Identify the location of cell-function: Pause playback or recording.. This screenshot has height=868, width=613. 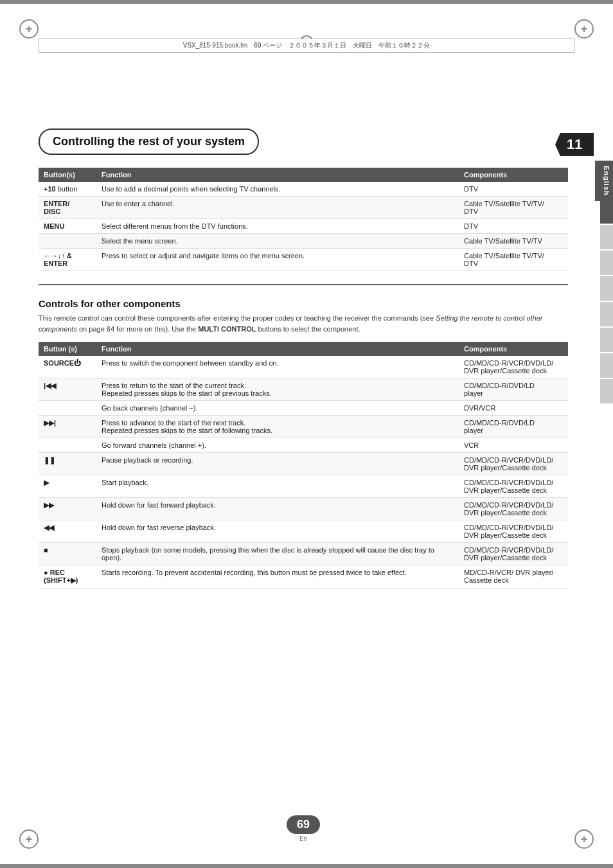
(278, 464).